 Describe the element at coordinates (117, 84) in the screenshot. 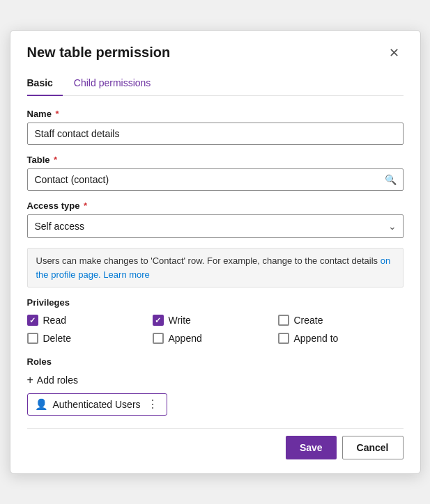

I see `tab-child-permissions: Child permissions` at that location.